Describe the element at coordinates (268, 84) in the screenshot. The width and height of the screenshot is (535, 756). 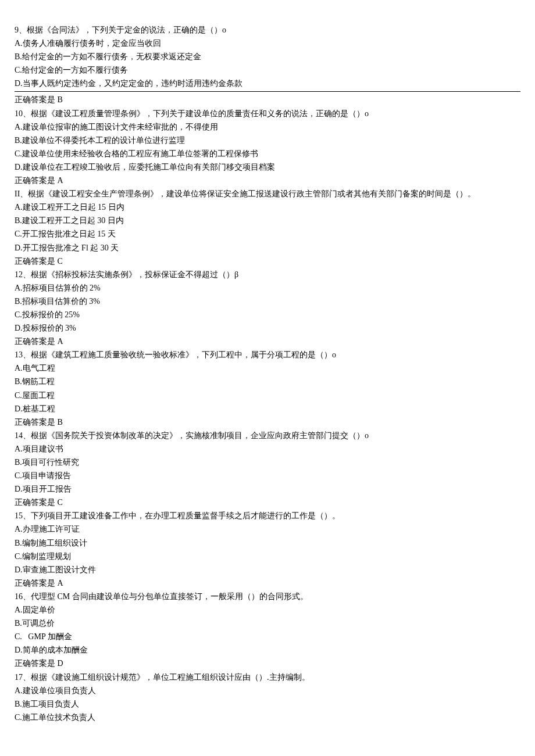
I see `question-option: D.当事人既约定违约金，又约定定金的，违约时适用违约金条款` at that location.